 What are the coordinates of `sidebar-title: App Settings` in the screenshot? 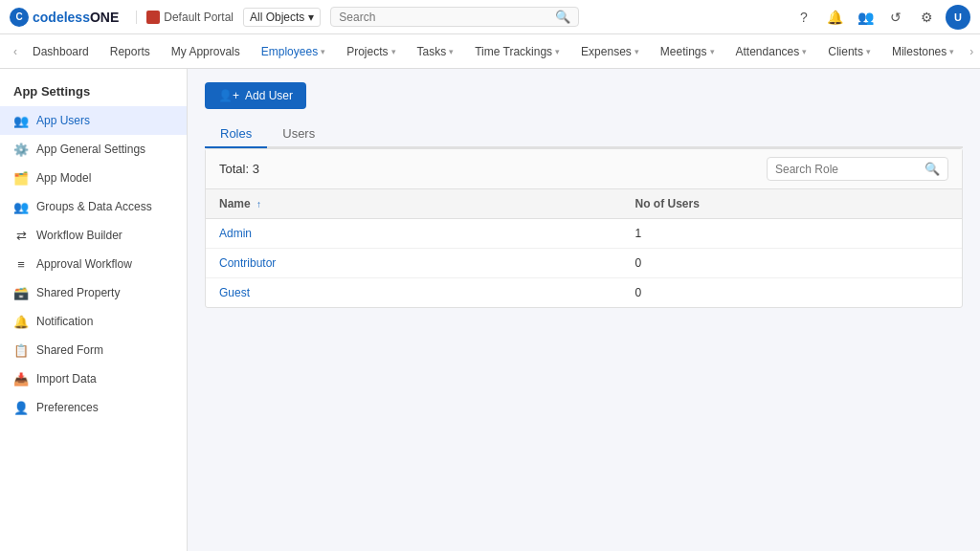 It's located at (94, 92).